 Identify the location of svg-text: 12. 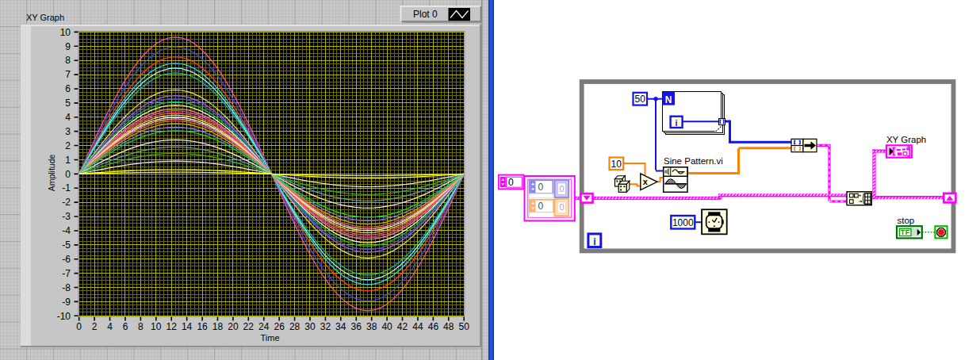
(172, 327).